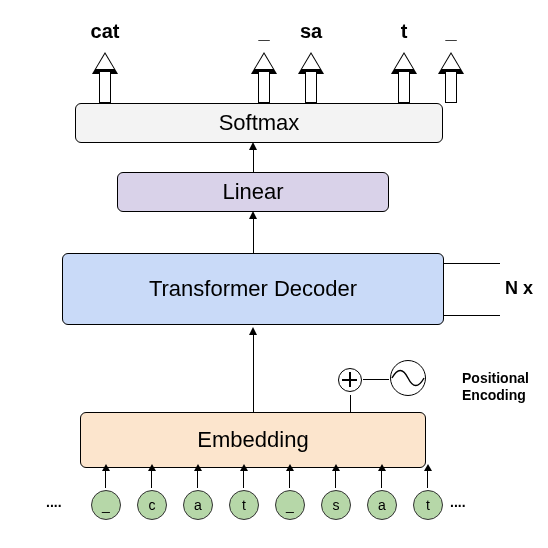 This screenshot has height=548, width=548. Describe the element at coordinates (253, 192) in the screenshot. I see `linear-layer: Linear` at that location.